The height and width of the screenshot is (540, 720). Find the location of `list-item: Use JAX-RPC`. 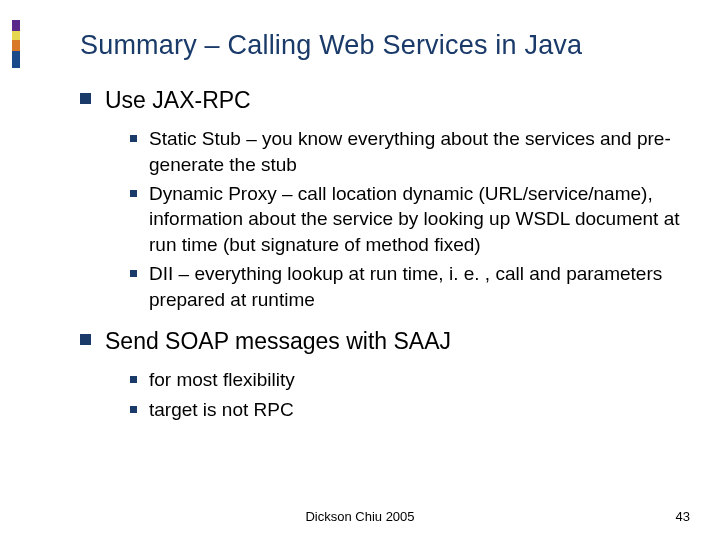

list-item: Use JAX-RPC is located at coordinates (380, 100).